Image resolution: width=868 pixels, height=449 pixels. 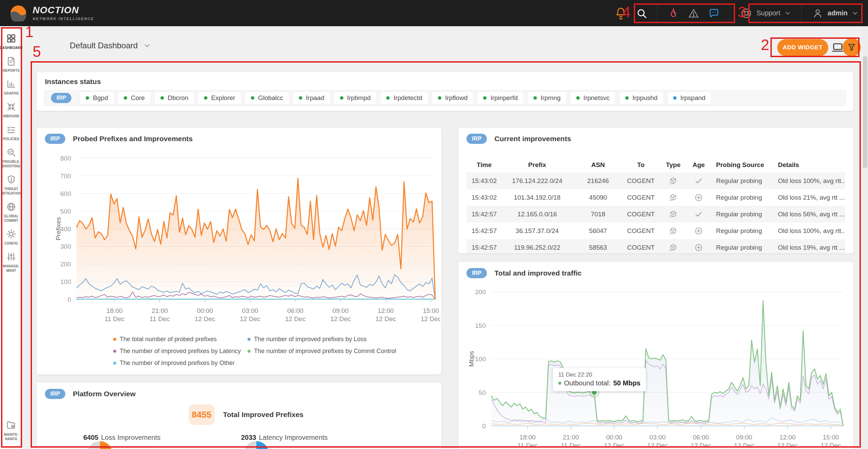 What do you see at coordinates (97, 98) in the screenshot?
I see `instance-chip: Bgpd` at bounding box center [97, 98].